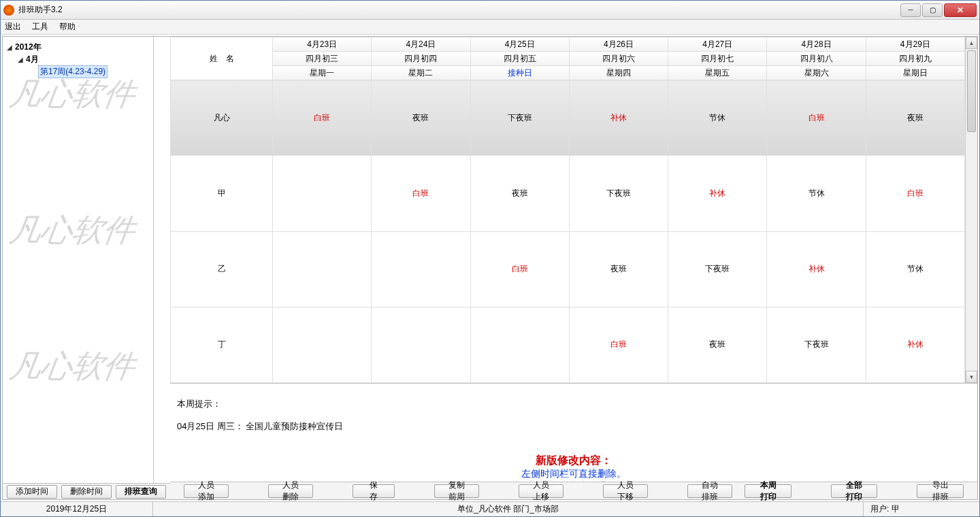  Describe the element at coordinates (971, 210) in the screenshot. I see `vertical-scrollbar: ▲ ▼` at that location.